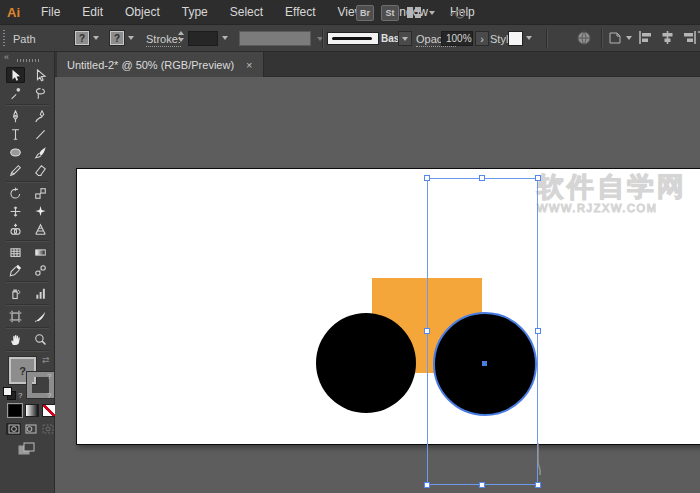  Describe the element at coordinates (142, 12) in the screenshot. I see `menu-item-object: Object` at that location.